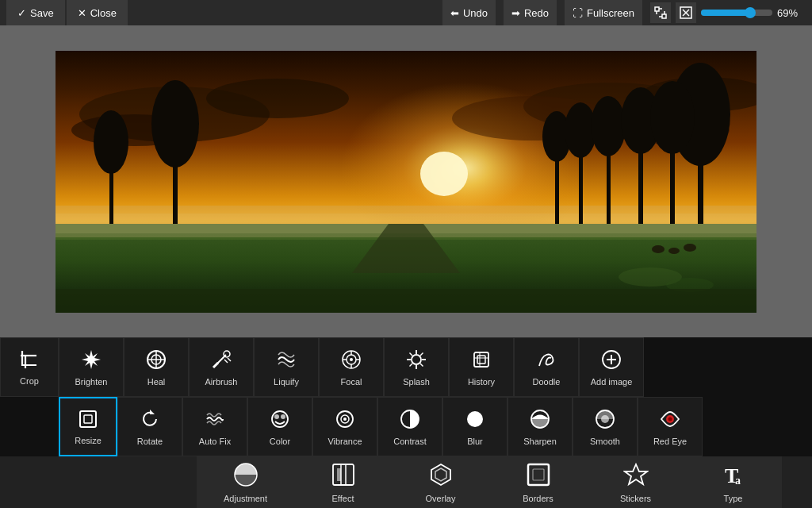 The image size is (812, 508). What do you see at coordinates (410, 427) in the screenshot?
I see `tool-contrast: Contrast` at bounding box center [410, 427].